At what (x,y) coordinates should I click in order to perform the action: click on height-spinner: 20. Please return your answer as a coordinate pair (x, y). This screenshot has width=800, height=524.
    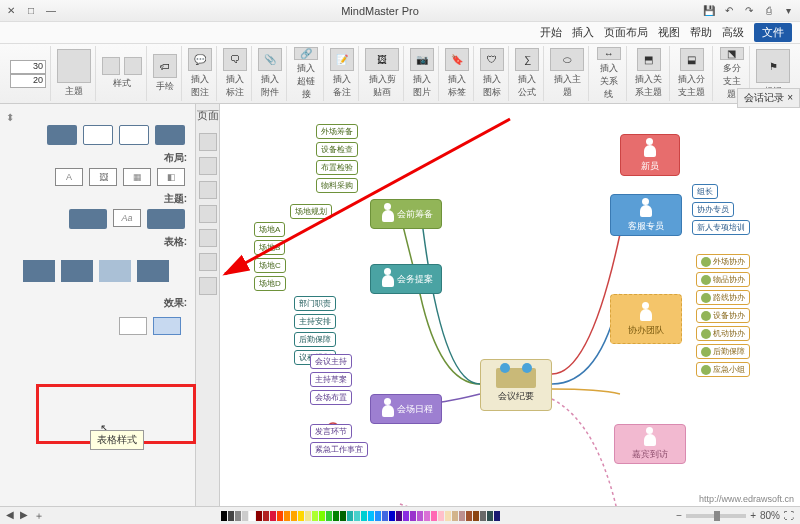
    Looking at the image, I should click on (28, 81).